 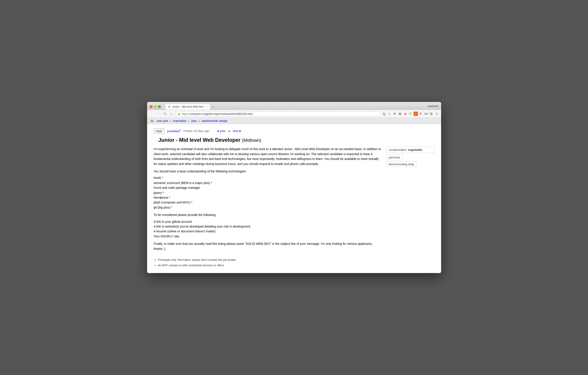 What do you see at coordinates (222, 114) in the screenshot?
I see `url-domain: newyork.craigslist.org/mnh/web/492296518…` at bounding box center [222, 114].